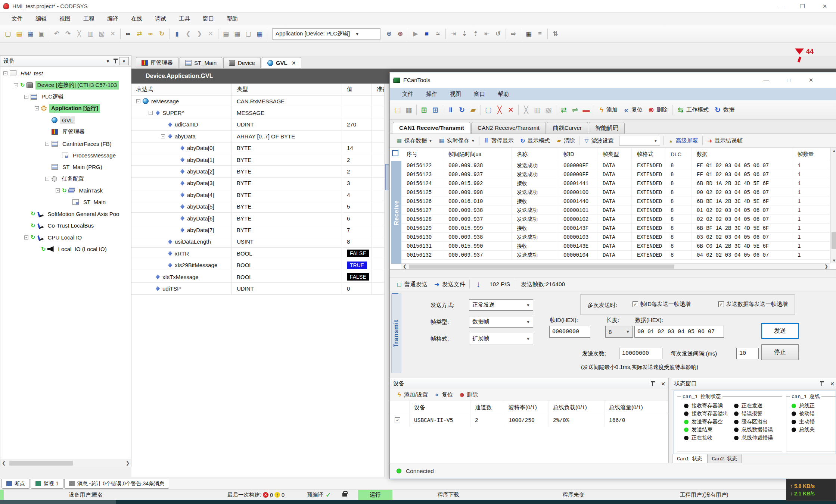 This screenshot has width=836, height=504. Describe the element at coordinates (128, 34) in the screenshot. I see `find-icon: ∞` at that location.